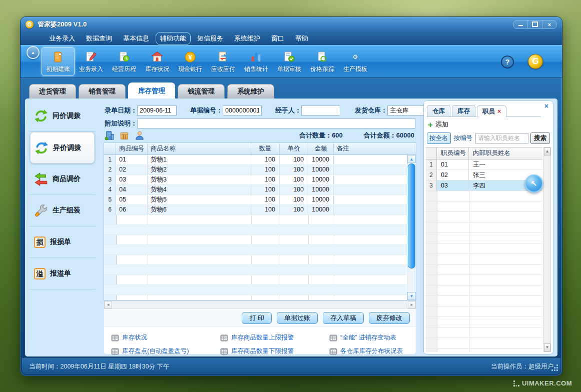  Describe the element at coordinates (260, 305) in the screenshot. I see `horizontal-scrollbar: ◄ ►` at that location.